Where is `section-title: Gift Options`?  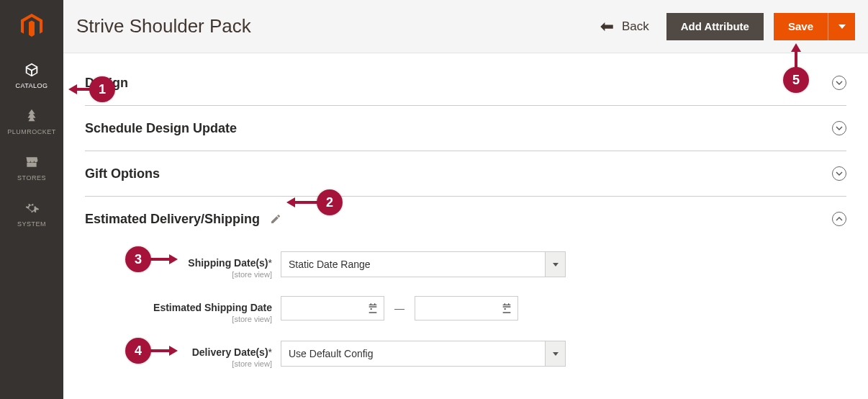
section-title: Gift Options is located at coordinates (122, 174).